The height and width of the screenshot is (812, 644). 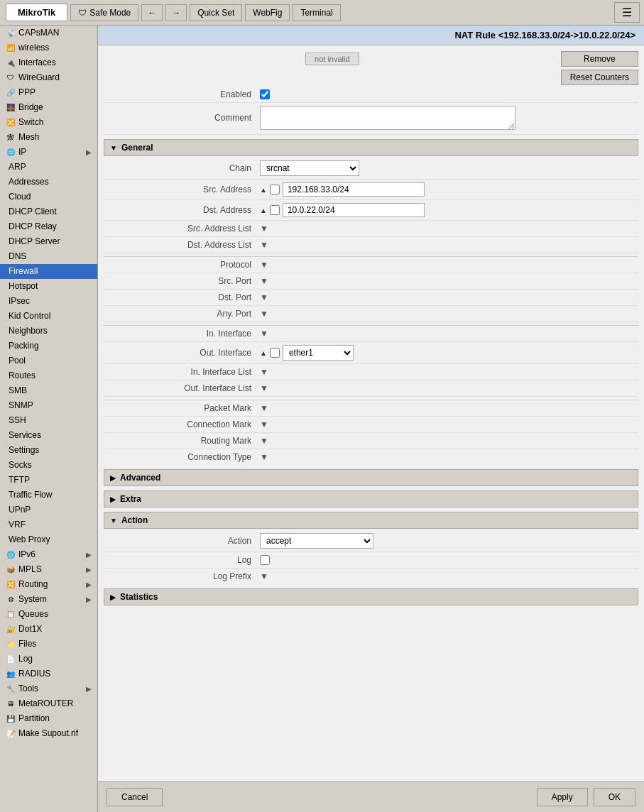 What do you see at coordinates (263, 353) in the screenshot?
I see `out-interface-expand: ▲` at bounding box center [263, 353].